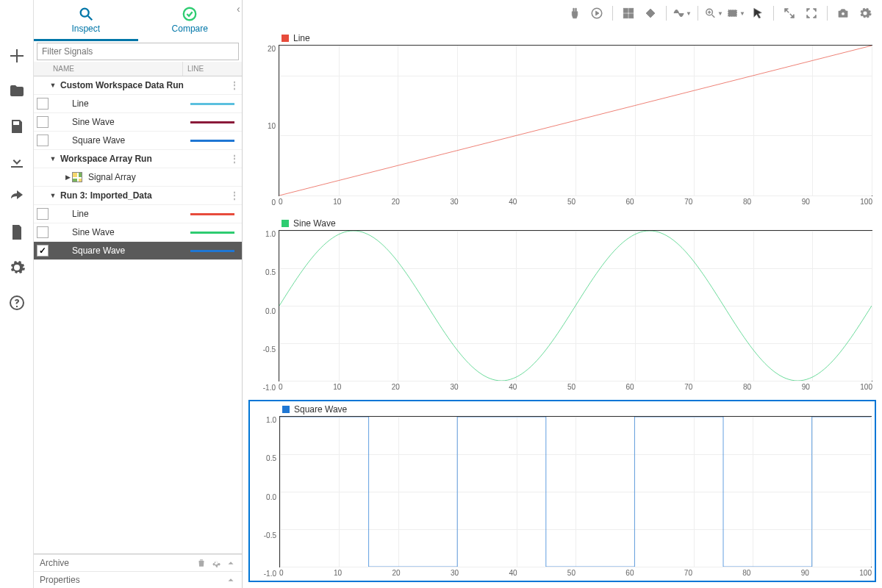  I want to click on layout-grid-icon, so click(628, 13).